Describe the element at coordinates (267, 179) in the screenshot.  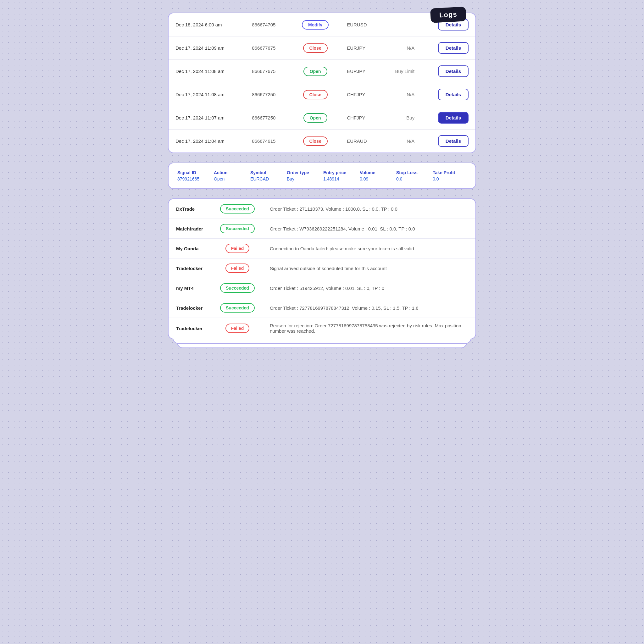
I see `signal-symbol-value: EURCAD` at that location.